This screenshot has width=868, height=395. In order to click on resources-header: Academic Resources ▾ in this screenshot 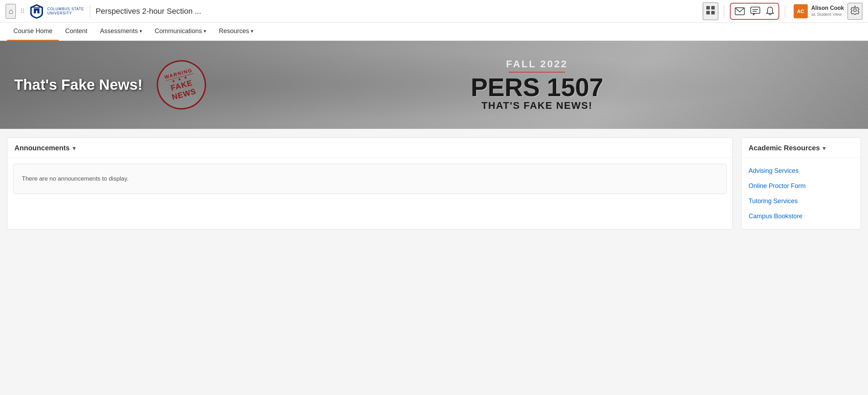, I will do `click(801, 148)`.